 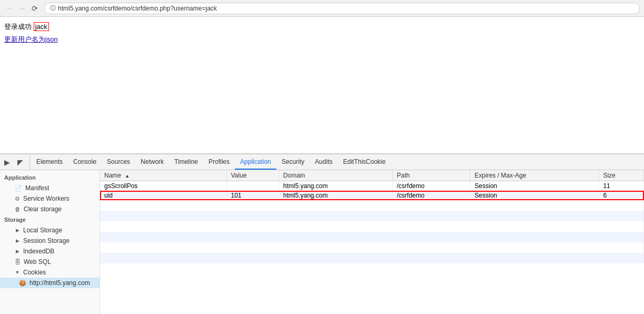 I want to click on nav-buttons: ← → ⟳, so click(x=22, y=8).